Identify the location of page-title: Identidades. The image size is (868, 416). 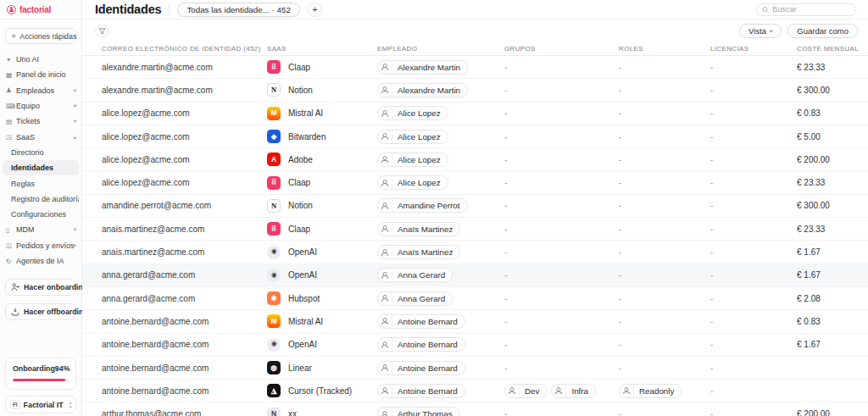
(128, 9).